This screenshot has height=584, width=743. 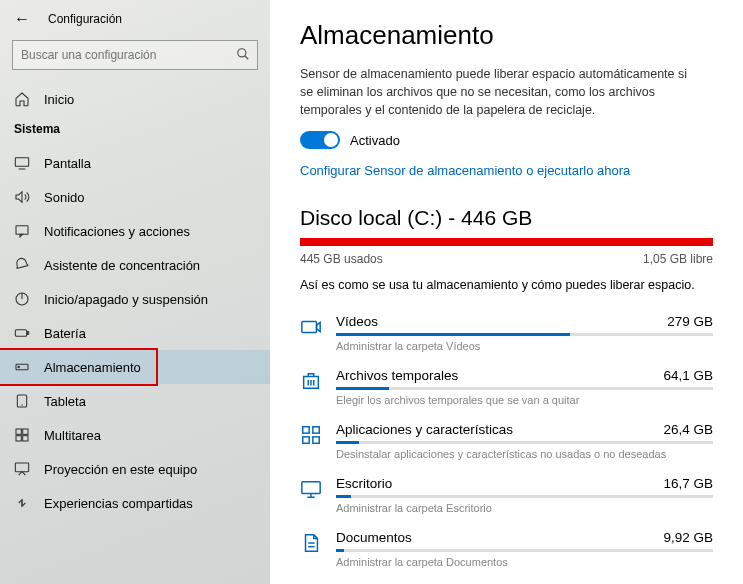 I want to click on category-temp-files: Archivos temporales64,1 GBElegir los arc…, so click(x=506, y=387).